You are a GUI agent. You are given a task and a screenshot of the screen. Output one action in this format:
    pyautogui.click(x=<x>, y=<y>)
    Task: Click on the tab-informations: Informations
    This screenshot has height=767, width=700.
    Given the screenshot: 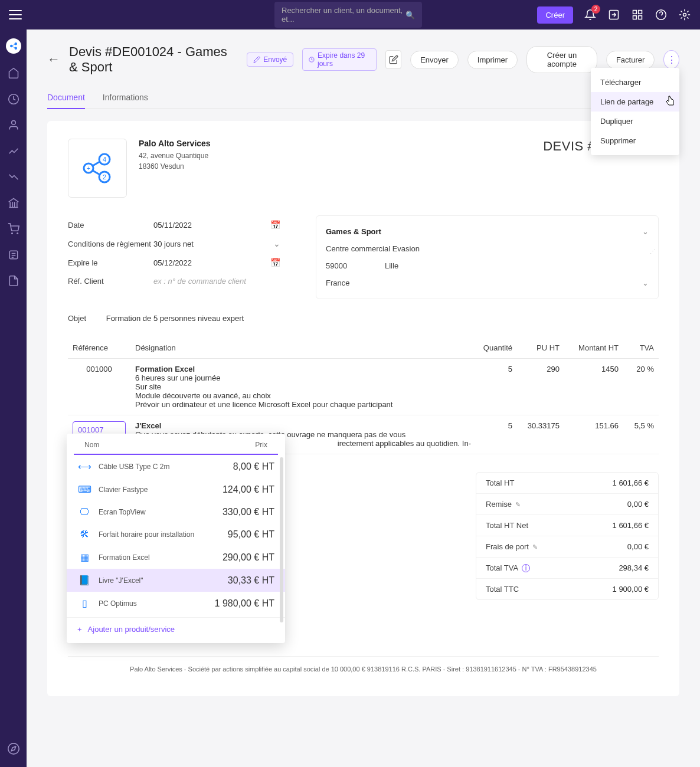 What is the action you would take?
    pyautogui.click(x=125, y=98)
    